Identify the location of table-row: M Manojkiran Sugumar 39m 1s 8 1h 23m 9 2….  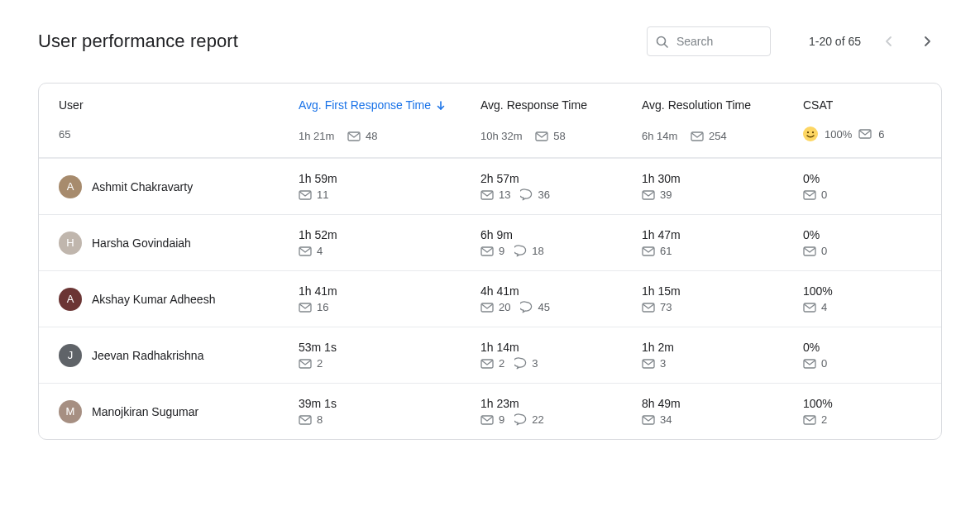
(490, 411).